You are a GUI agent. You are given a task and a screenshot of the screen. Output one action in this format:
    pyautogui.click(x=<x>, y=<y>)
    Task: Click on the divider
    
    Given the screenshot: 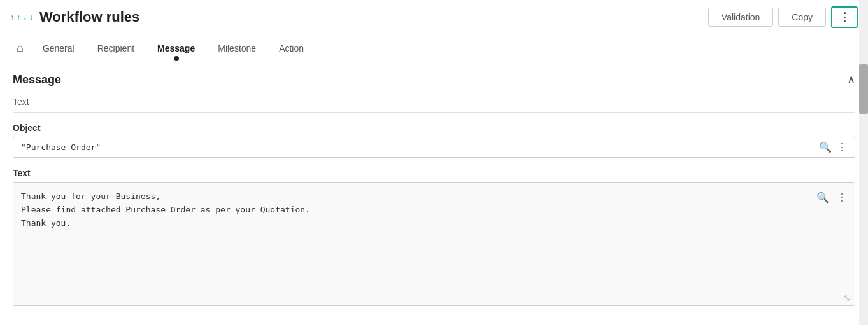 What is the action you would take?
    pyautogui.click(x=434, y=112)
    